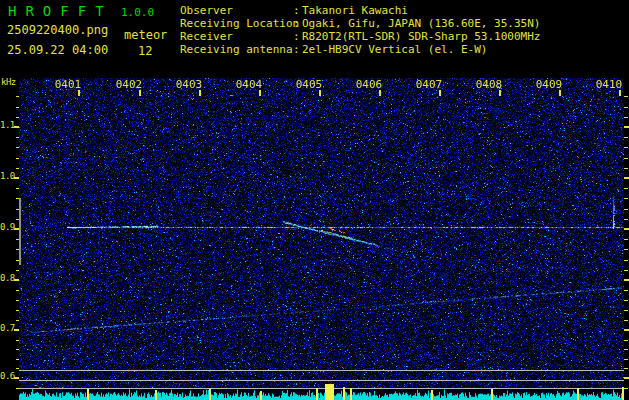 This screenshot has height=400, width=629. What do you see at coordinates (370, 84) in the screenshot?
I see `time-label: 0406` at bounding box center [370, 84].